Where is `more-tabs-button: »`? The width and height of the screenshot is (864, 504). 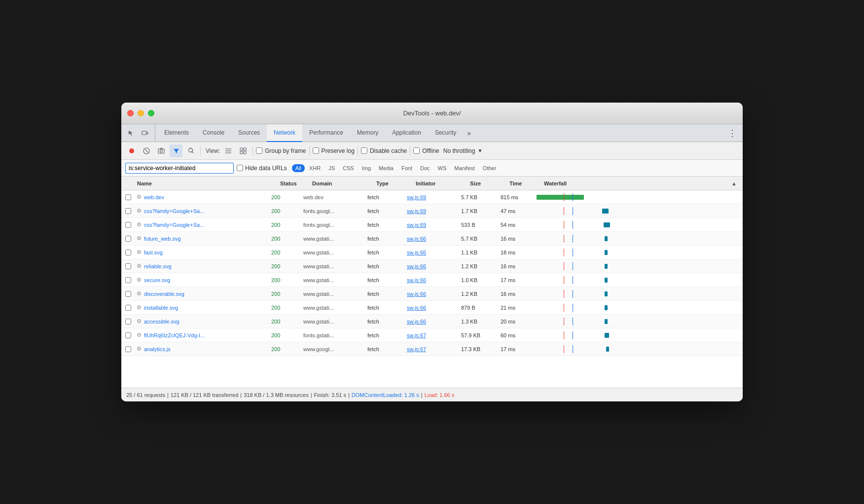 more-tabs-button: » is located at coordinates (469, 133).